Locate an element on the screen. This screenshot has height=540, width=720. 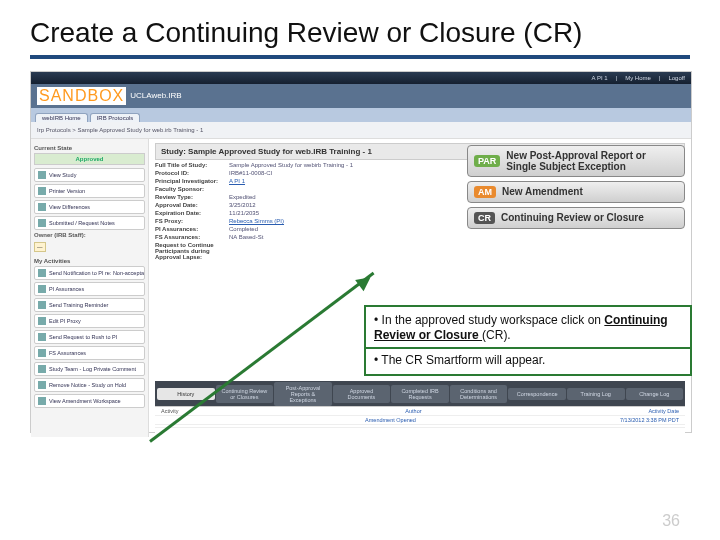
callout-box: • In the approved study workspace click … is located at coordinates (528, 340).